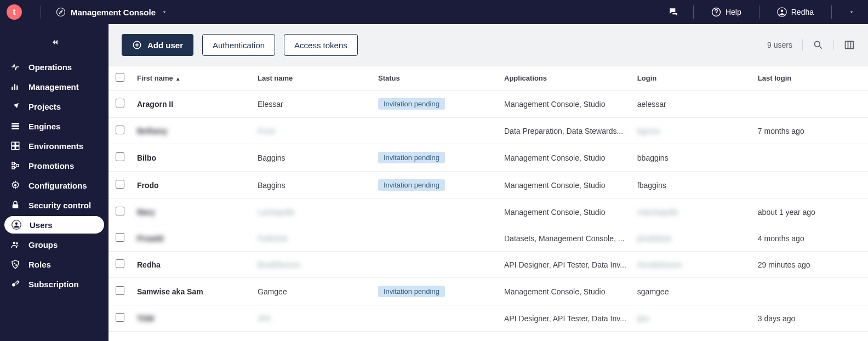 This screenshot has height=341, width=868. What do you see at coordinates (54, 225) in the screenshot?
I see `sidebar-item-users: Users` at bounding box center [54, 225].